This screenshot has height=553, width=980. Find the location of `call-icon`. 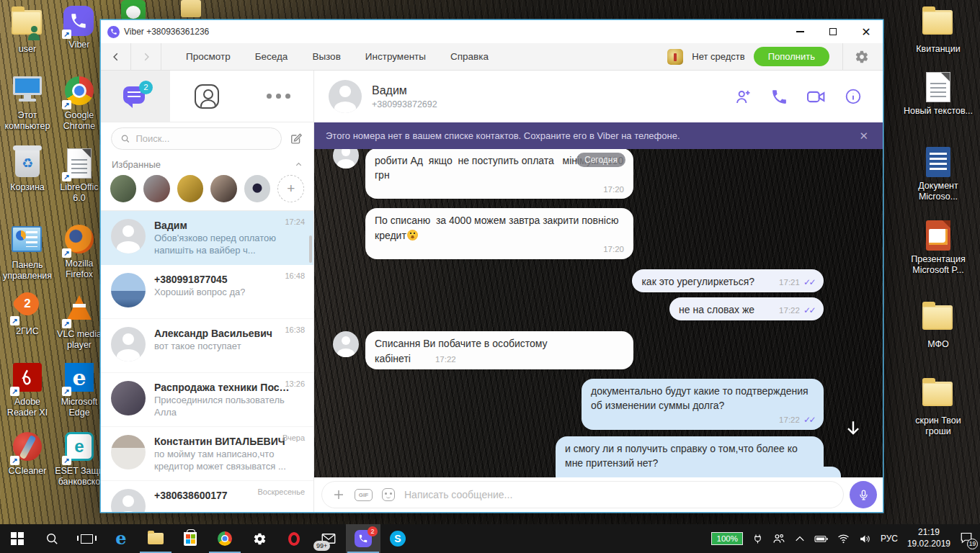

call-icon is located at coordinates (780, 96).